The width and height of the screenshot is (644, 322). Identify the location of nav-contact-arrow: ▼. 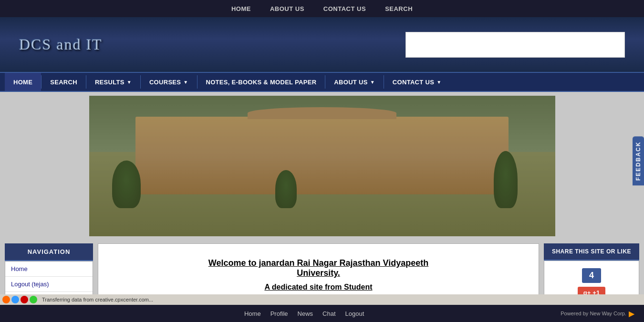
(439, 82).